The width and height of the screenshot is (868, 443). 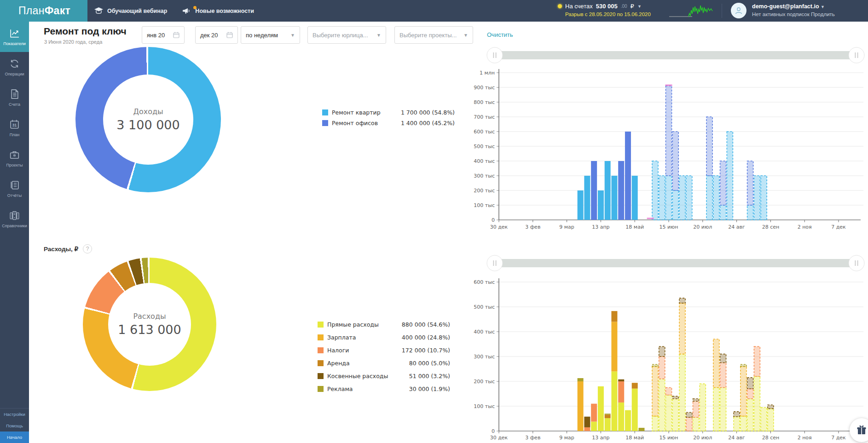 What do you see at coordinates (771, 227) in the screenshot?
I see `x-axis-label: 28 сен` at bounding box center [771, 227].